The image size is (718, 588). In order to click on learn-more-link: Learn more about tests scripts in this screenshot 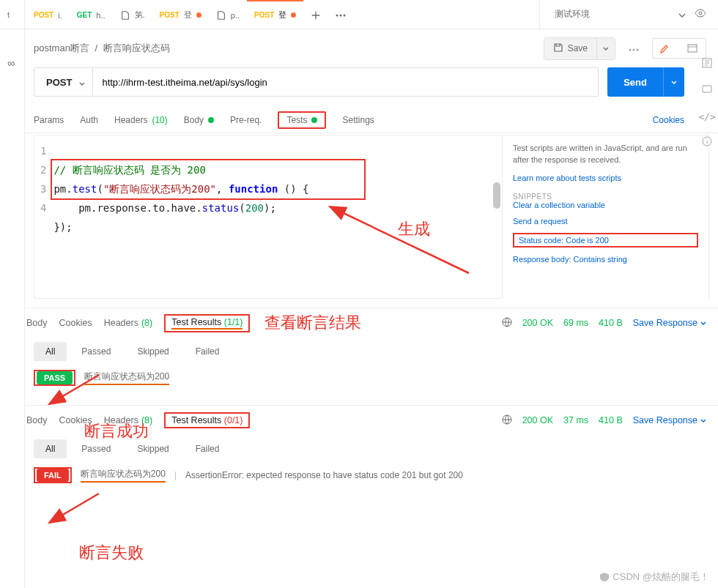, I will do `click(605, 178)`.